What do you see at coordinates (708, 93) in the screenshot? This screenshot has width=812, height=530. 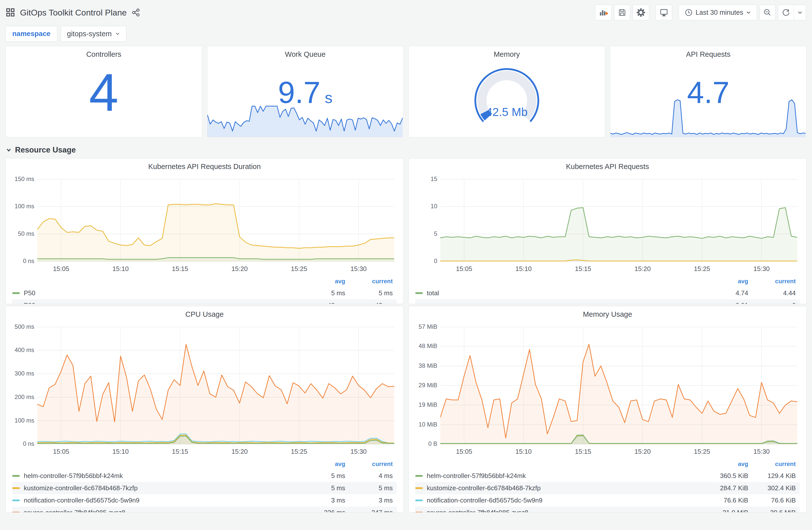 I see `api-requests-value: 4.7` at bounding box center [708, 93].